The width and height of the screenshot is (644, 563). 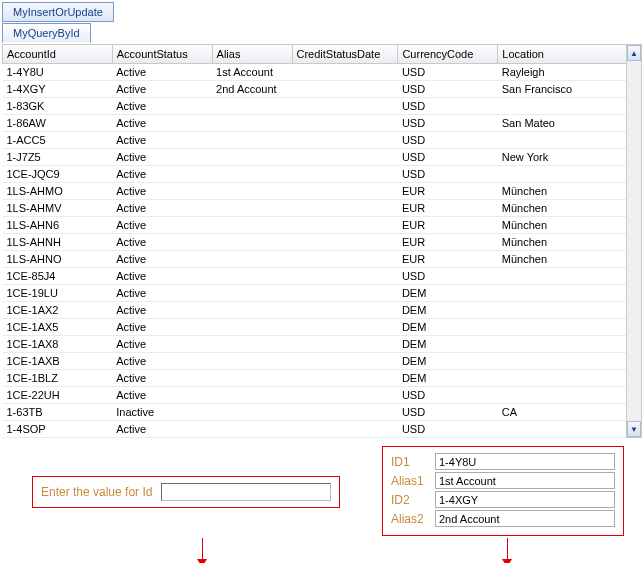 I want to click on table-row: 1-4SOPActiveUSD, so click(x=316, y=430).